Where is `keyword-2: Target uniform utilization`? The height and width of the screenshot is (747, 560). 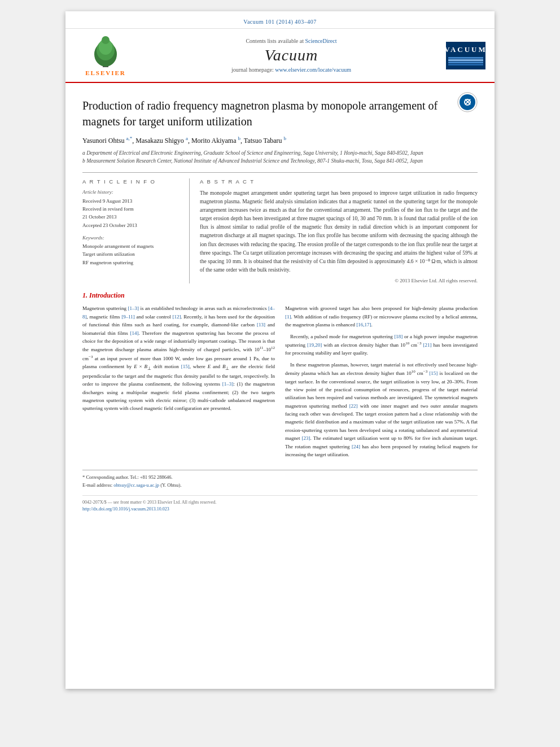
keyword-2: Target uniform utilization is located at coordinates (132, 254).